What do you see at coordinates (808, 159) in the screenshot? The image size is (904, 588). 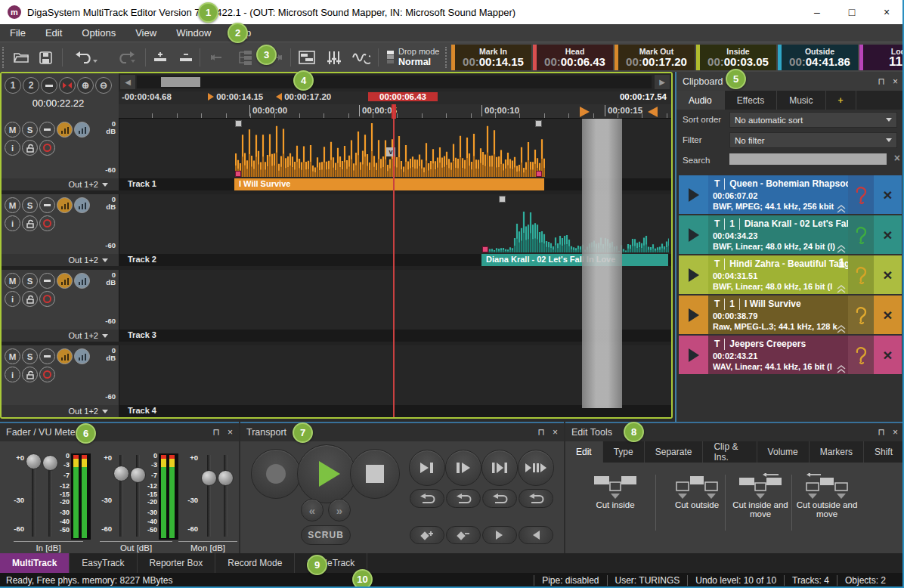 I see `search-input` at bounding box center [808, 159].